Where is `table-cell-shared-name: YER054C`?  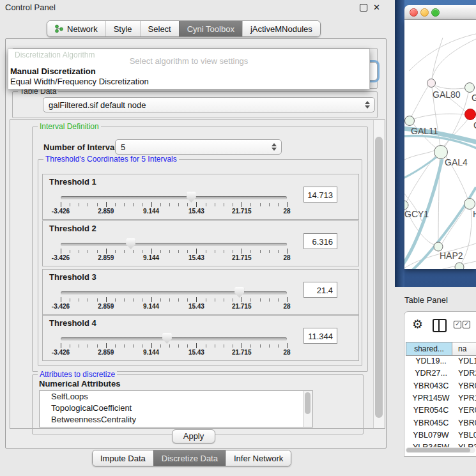 table-cell-shared-name: YER054C is located at coordinates (431, 410).